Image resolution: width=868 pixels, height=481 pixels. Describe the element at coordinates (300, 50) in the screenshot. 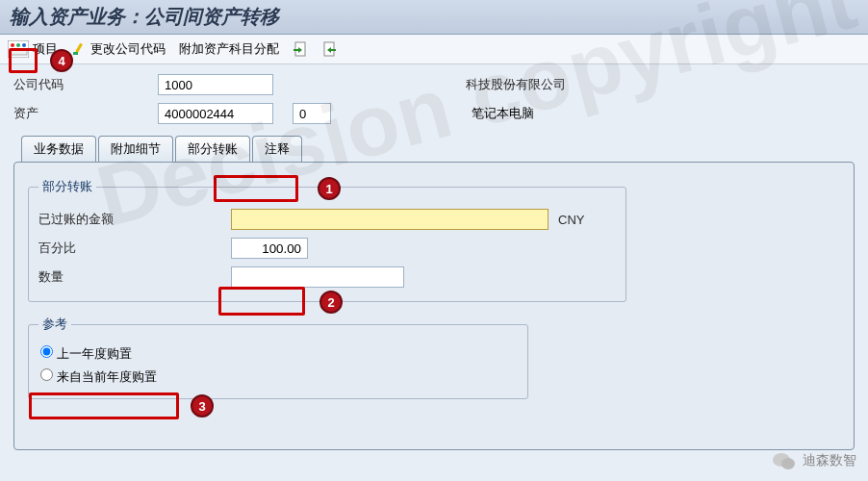

I see `doc-import-icon` at that location.